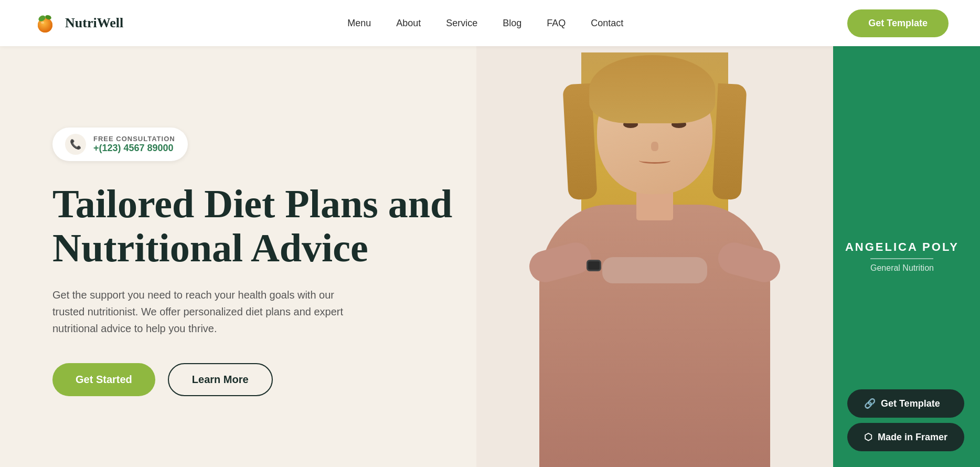  What do you see at coordinates (652, 89) in the screenshot?
I see `hair-top` at bounding box center [652, 89].